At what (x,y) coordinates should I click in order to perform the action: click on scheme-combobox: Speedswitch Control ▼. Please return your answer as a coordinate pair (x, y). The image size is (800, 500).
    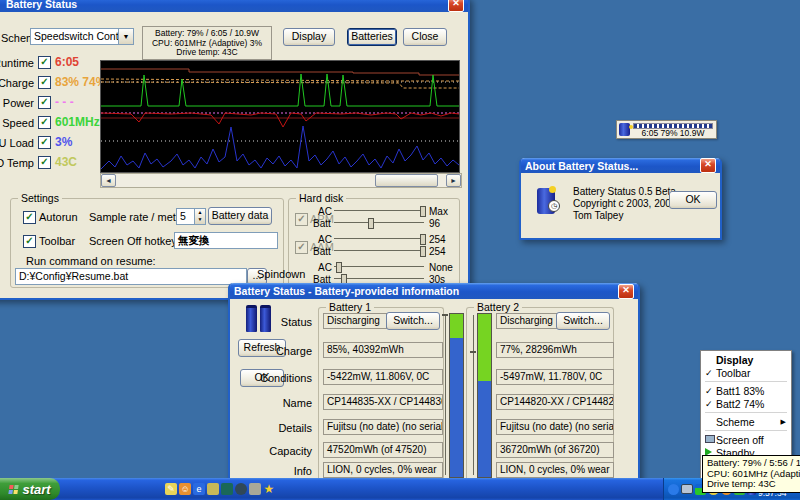
    Looking at the image, I should click on (82, 36).